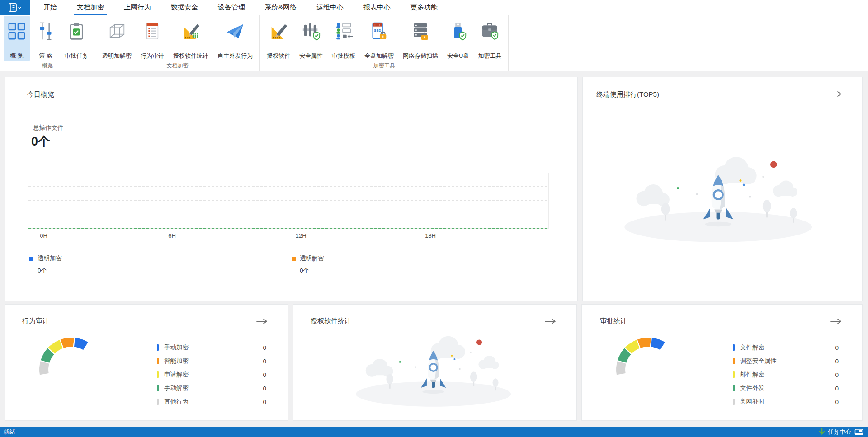 The image size is (868, 437). Describe the element at coordinates (377, 7) in the screenshot. I see `tab-report-center: 报表中心` at that location.